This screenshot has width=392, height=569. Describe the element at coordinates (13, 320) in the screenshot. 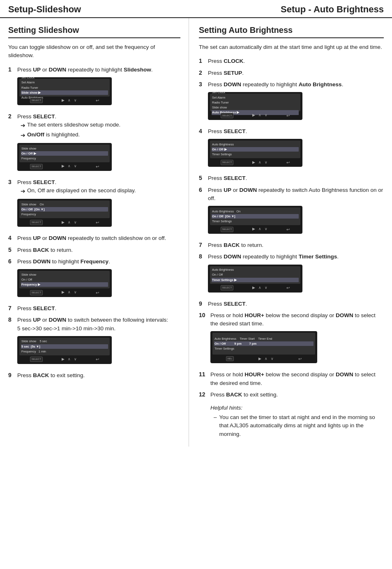

I see `step-num-8: 8` at that location.